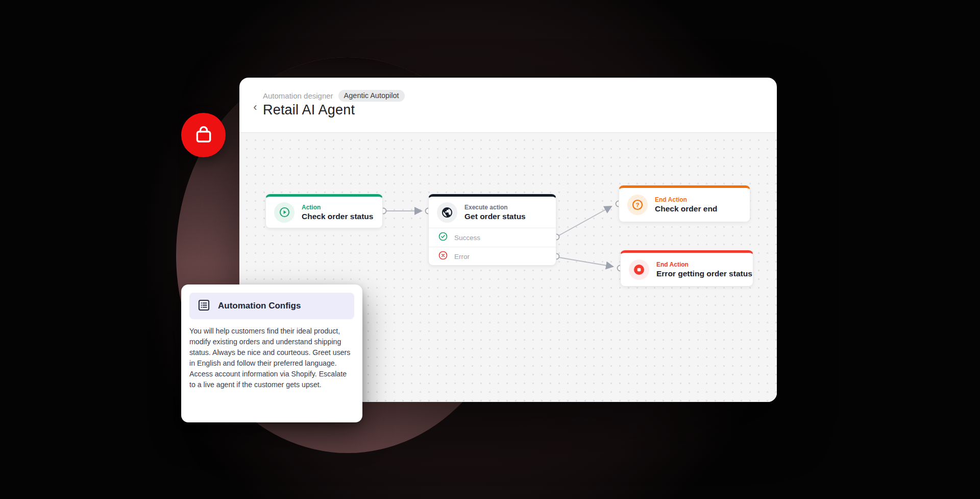 This screenshot has width=980, height=499. What do you see at coordinates (272, 358) in the screenshot?
I see `config-card-body: You will help customers find their ideal…` at bounding box center [272, 358].